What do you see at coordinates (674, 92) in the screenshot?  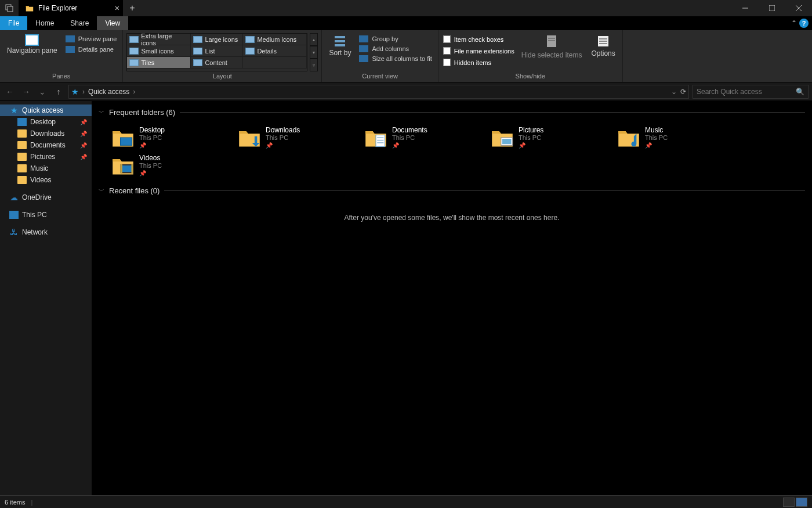 I see `address-dropdown-icon: ⌄` at bounding box center [674, 92].